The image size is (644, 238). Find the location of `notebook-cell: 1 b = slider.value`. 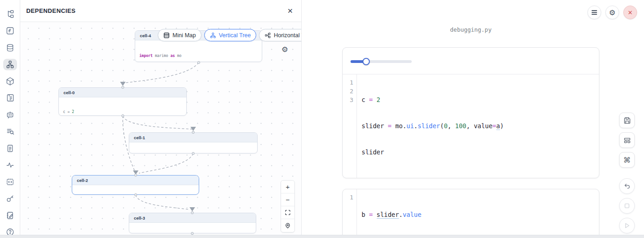

notebook-cell: 1 b = slider.value is located at coordinates (471, 213).